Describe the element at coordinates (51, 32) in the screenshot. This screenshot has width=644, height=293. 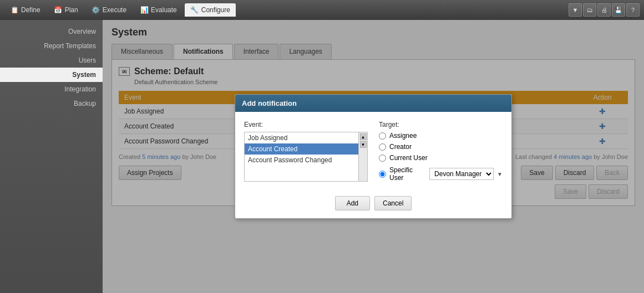
I see `sidebar-item-overview: Overview` at that location.